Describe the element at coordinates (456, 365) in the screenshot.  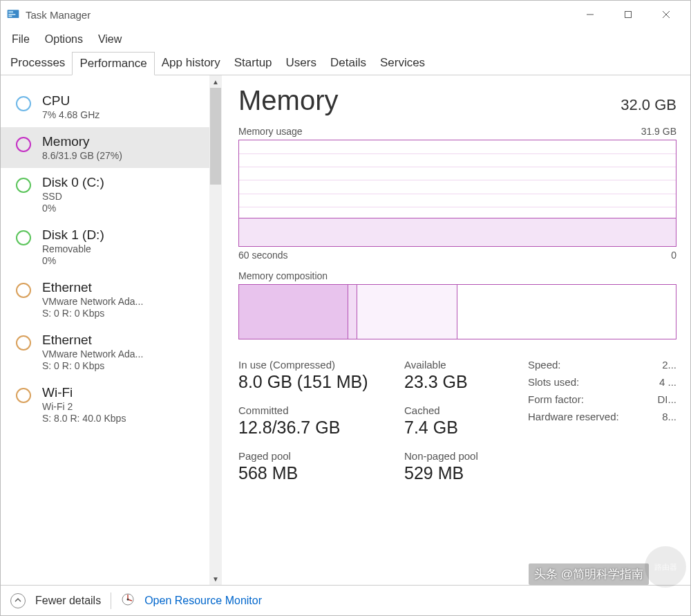
I see `available-label: Available` at that location.